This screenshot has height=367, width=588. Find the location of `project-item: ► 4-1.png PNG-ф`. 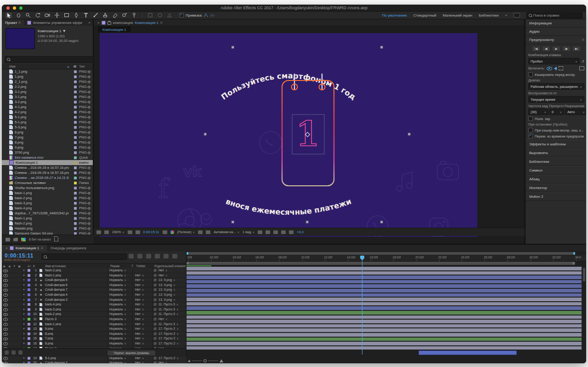

project-item: ► 4-1.png PNG-ф is located at coordinates (47, 107).